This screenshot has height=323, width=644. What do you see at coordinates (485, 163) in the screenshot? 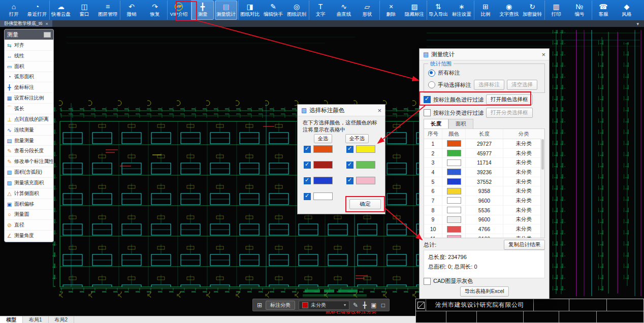
I see `table-row: 3 11714 未分类` at bounding box center [485, 163].